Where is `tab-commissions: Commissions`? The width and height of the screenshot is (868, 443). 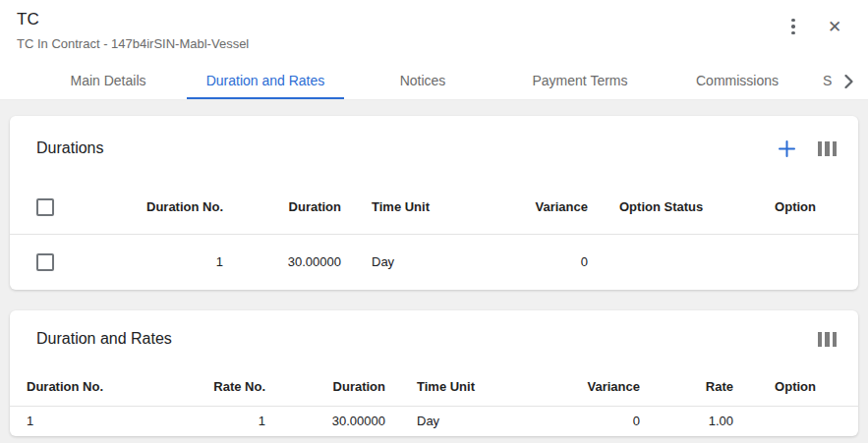 tab-commissions: Commissions is located at coordinates (737, 81).